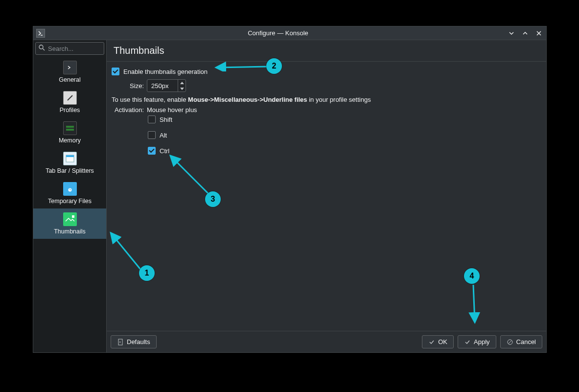  Describe the element at coordinates (164, 151) in the screenshot. I see `ctrl-label: Ctrl` at that location.